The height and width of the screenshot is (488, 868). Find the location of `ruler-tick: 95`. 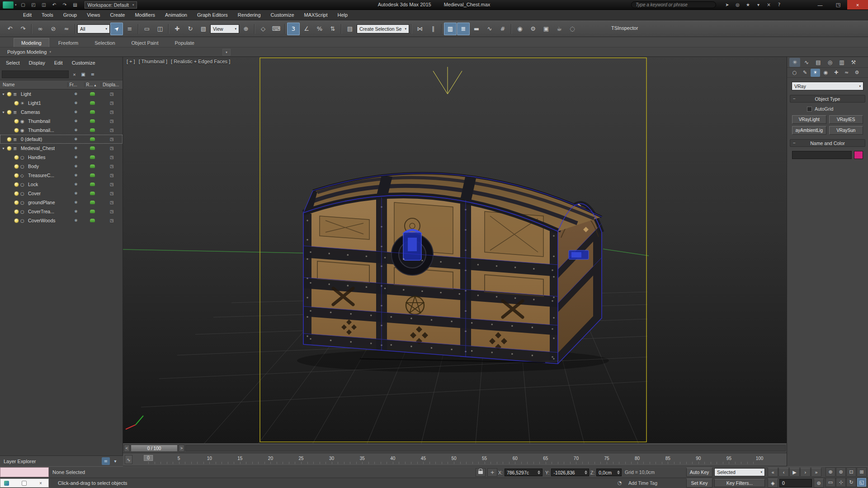

ruler-tick: 95 is located at coordinates (729, 458).